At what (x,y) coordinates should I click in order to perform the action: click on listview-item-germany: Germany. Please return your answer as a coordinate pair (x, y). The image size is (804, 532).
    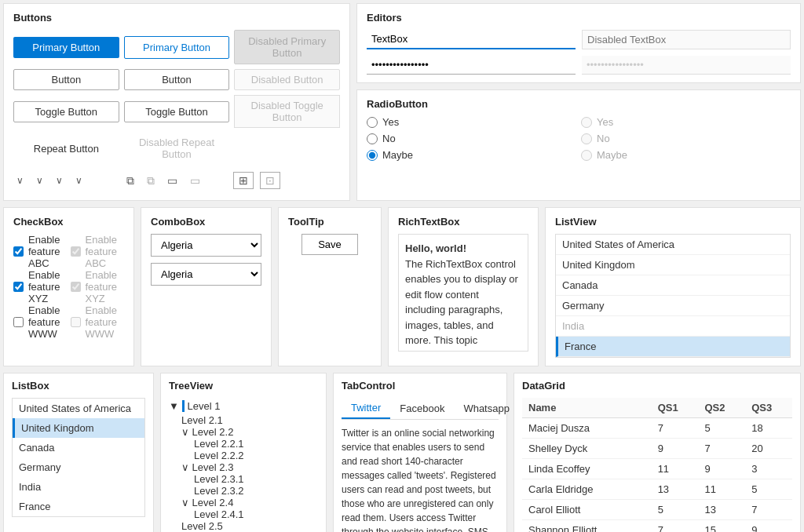
    Looking at the image, I should click on (673, 306).